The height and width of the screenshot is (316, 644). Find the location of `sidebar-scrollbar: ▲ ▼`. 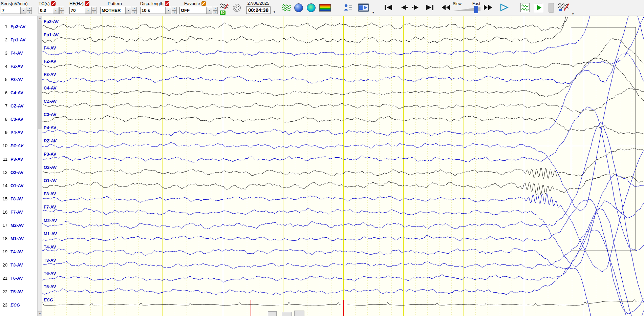

sidebar-scrollbar: ▲ ▼ is located at coordinates (40, 166).